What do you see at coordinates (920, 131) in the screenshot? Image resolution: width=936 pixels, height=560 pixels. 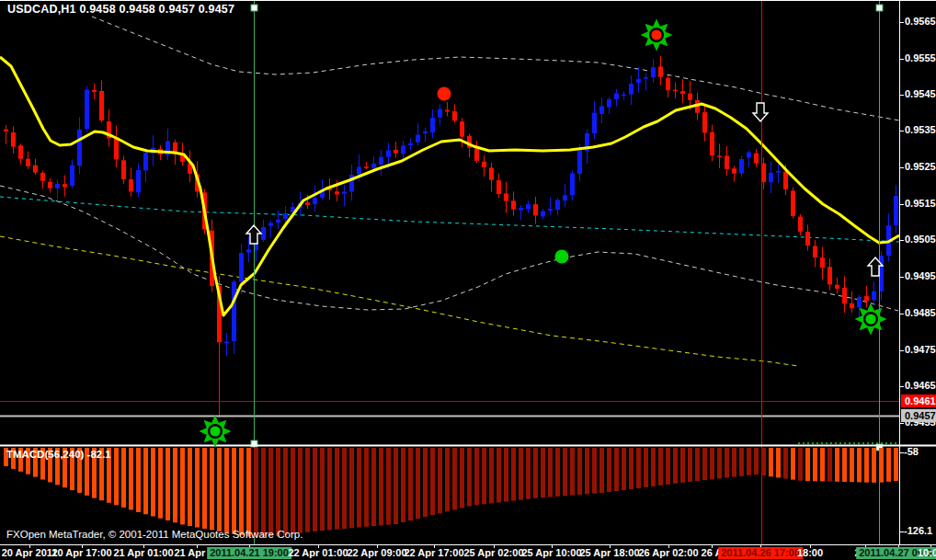 I see `price-tick-label: 0.9535` at bounding box center [920, 131].